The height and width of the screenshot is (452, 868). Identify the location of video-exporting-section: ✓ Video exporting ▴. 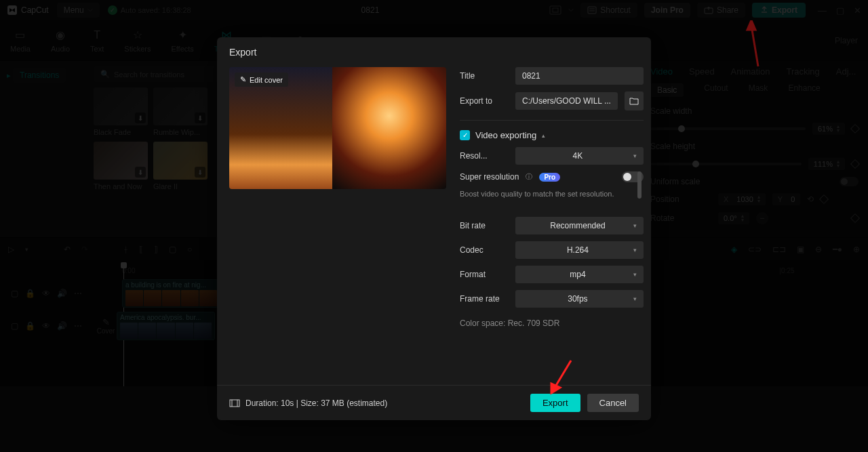
(552, 136).